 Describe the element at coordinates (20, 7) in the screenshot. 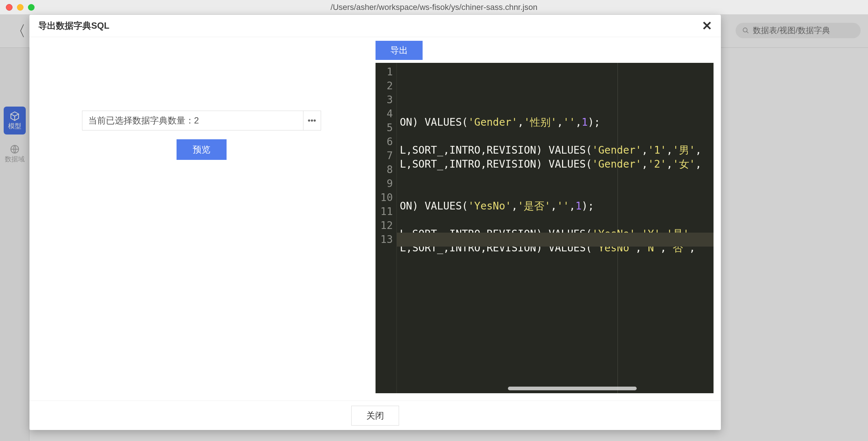

I see `window-minimize-icon` at that location.